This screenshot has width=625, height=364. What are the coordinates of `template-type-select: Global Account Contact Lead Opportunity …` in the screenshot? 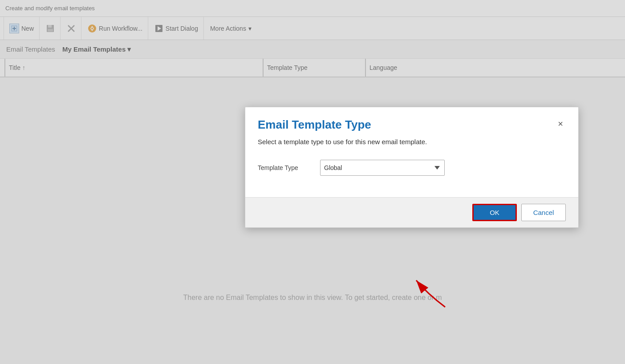 It's located at (382, 168).